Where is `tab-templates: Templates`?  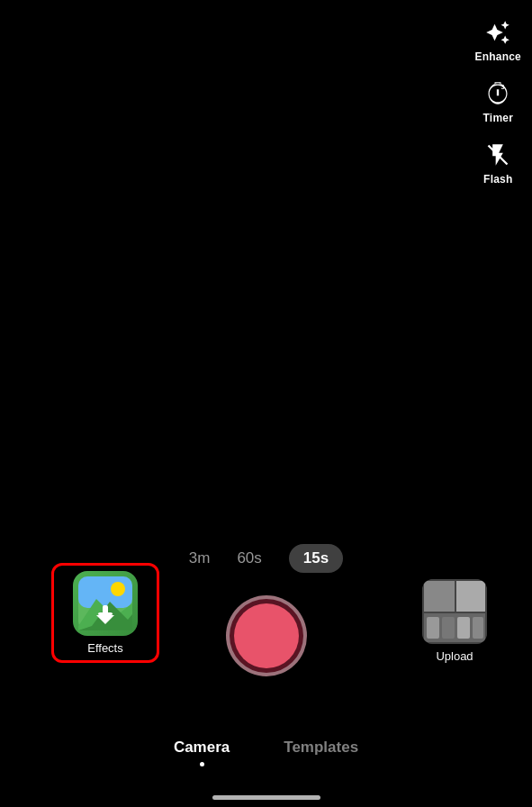 tab-templates: Templates is located at coordinates (320, 753).